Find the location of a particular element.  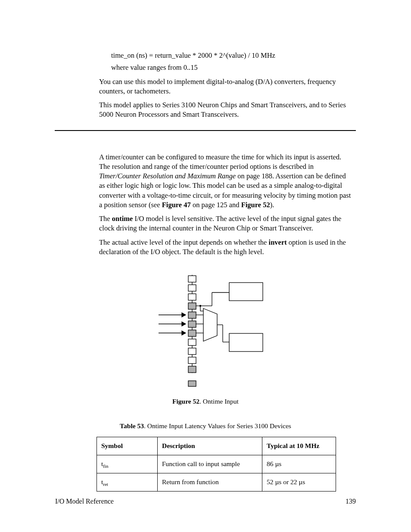

figure-52-caption: Figure 52. Ontime Input is located at coordinates (206, 401).